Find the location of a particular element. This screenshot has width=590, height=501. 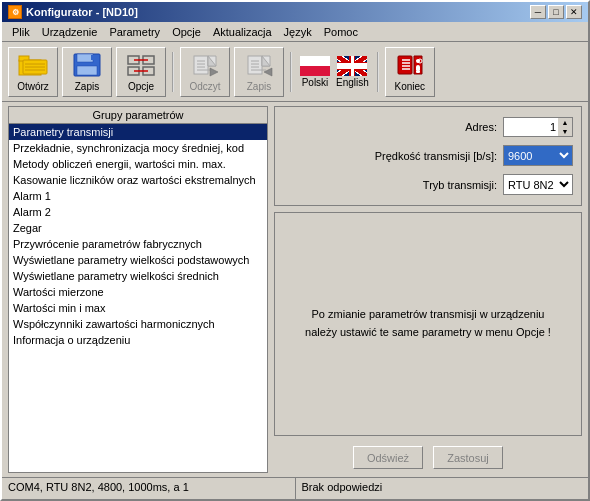

read-label: Odczyt is located at coordinates (204, 86).